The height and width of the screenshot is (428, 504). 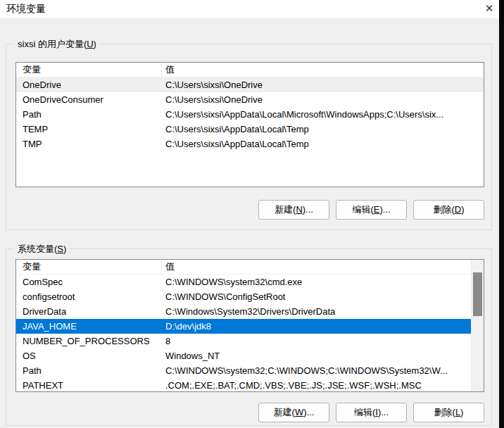 I want to click on button-mnemonic: N, so click(x=298, y=210).